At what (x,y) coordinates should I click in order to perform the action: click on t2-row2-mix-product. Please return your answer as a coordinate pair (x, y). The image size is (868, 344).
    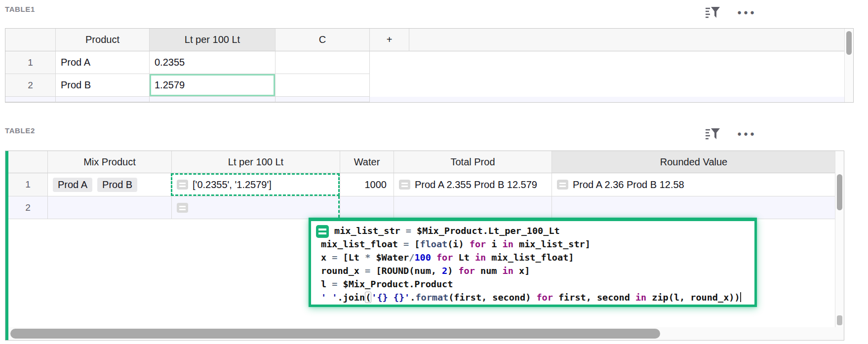
    Looking at the image, I should click on (110, 208).